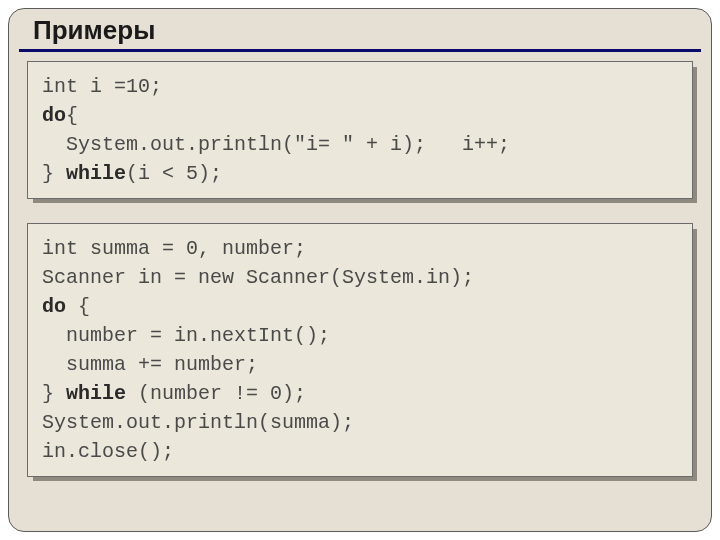 This screenshot has width=720, height=540. I want to click on code-line: summa += number;, so click(360, 364).